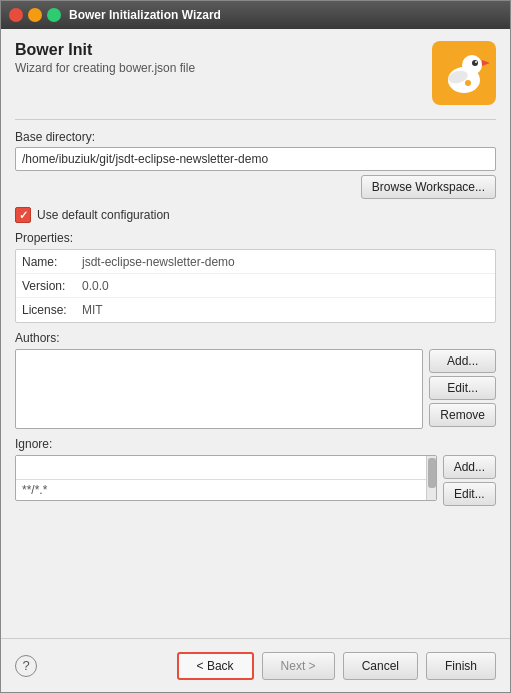 This screenshot has height=693, width=511. I want to click on wizard-title: Bower Init, so click(224, 50).